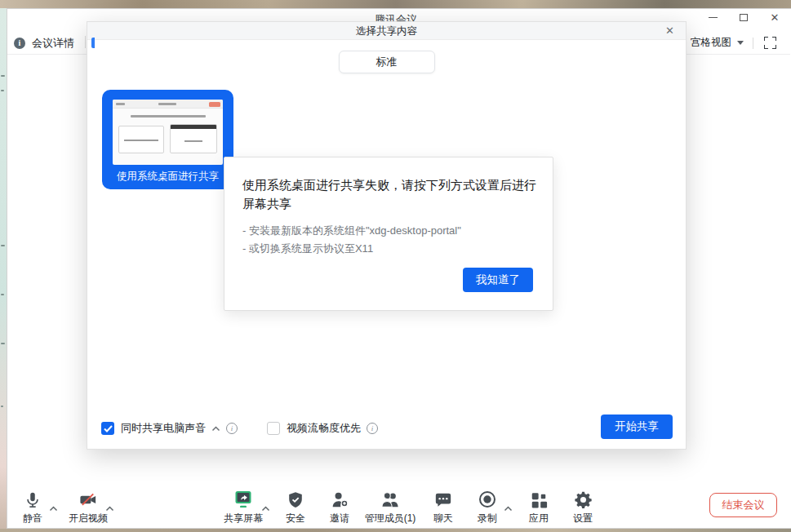 The image size is (791, 532). What do you see at coordinates (713, 18) in the screenshot?
I see `minimize-icon` at bounding box center [713, 18].